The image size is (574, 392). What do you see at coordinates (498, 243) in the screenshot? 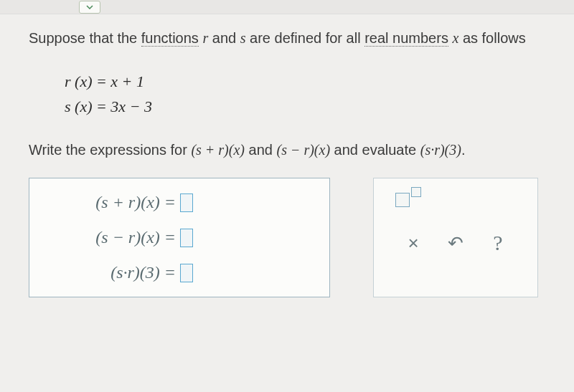
I see `help-button: ?` at bounding box center [498, 243].